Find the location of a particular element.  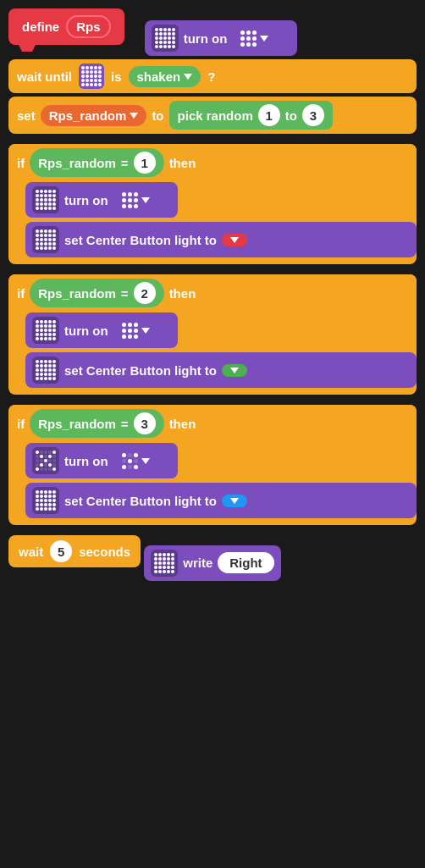

device-icon-if3 is located at coordinates (46, 461).